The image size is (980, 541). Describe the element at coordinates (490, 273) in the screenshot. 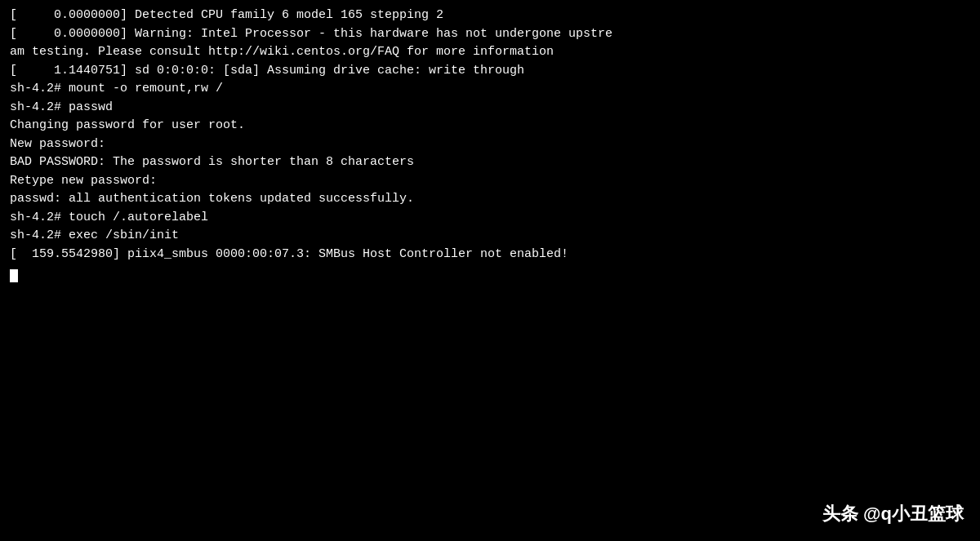

I see `cursor-line` at that location.